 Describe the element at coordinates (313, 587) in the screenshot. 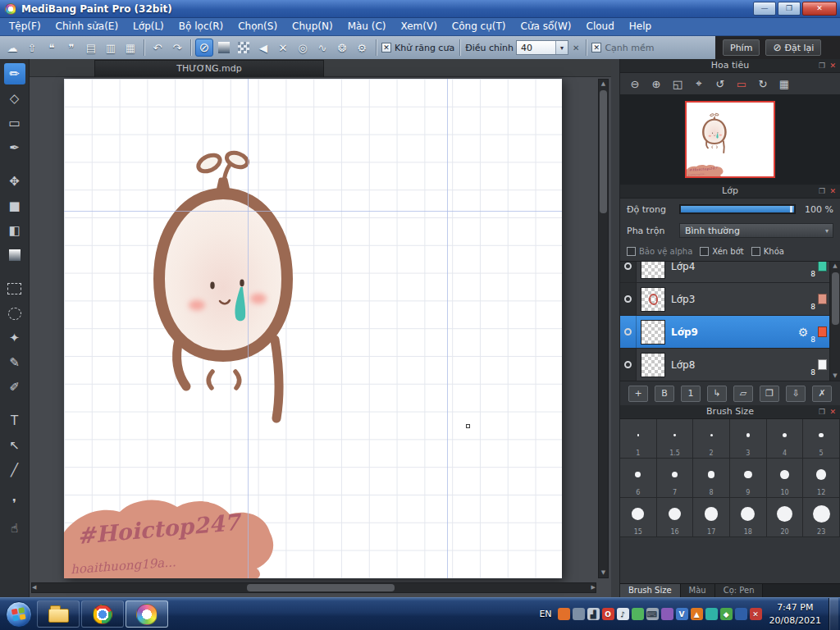

I see `canvas-horizontal-scrollbar: ◀ ▶` at that location.